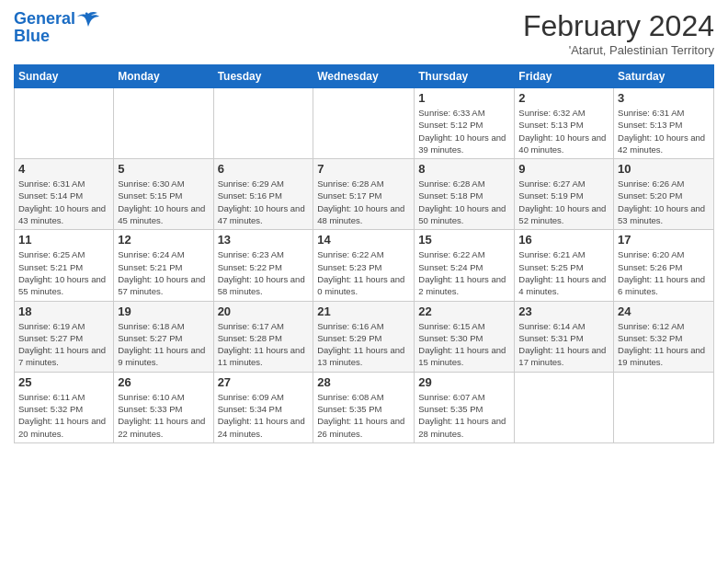 This screenshot has height=563, width=728. I want to click on col-friday: Friday, so click(564, 77).